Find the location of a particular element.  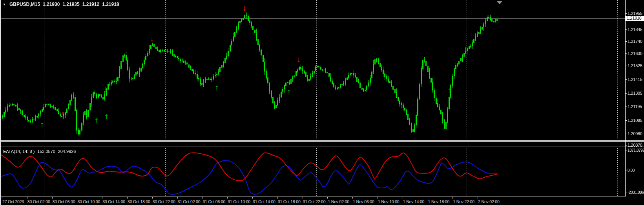

time-axis-label: 31 Oct 02:00 is located at coordinates (189, 202).